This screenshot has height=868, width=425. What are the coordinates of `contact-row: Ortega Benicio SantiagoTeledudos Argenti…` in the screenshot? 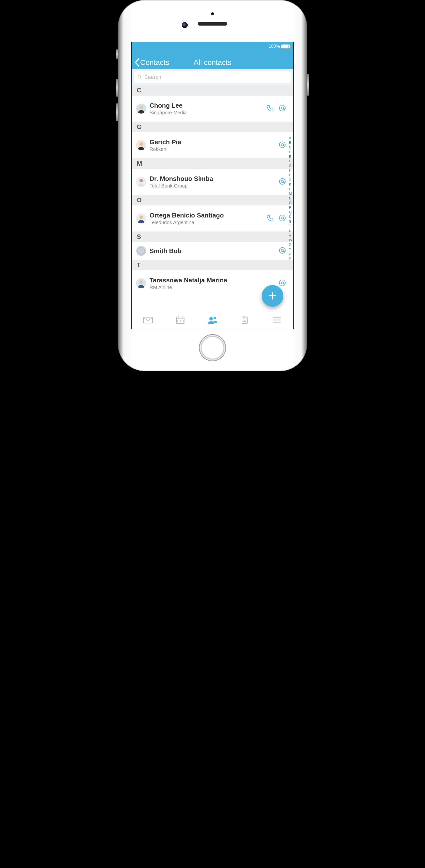 It's located at (213, 218).